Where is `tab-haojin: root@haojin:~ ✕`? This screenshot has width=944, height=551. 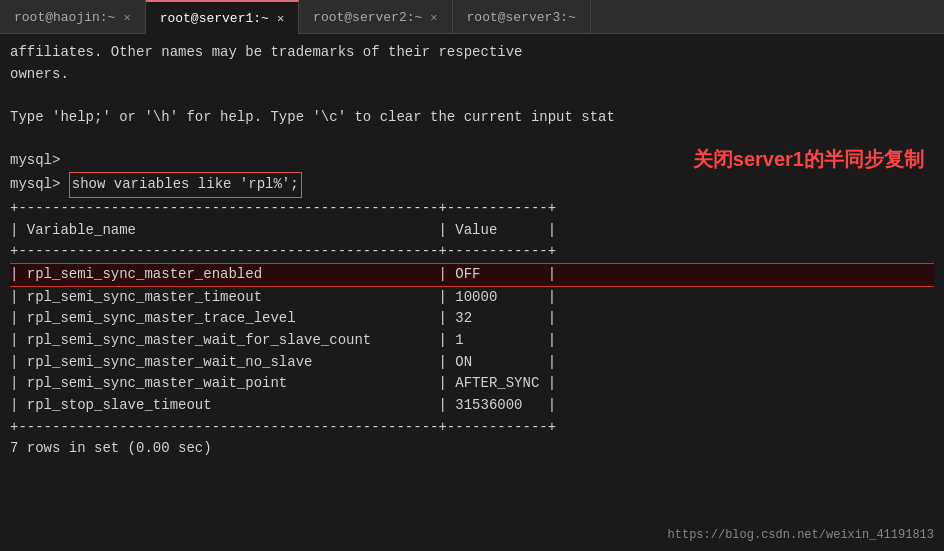
tab-haojin: root@haojin:~ ✕ is located at coordinates (73, 17).